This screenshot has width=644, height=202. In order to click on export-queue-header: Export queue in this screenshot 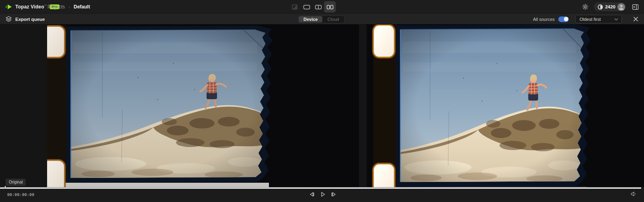, I will do `click(25, 19)`.